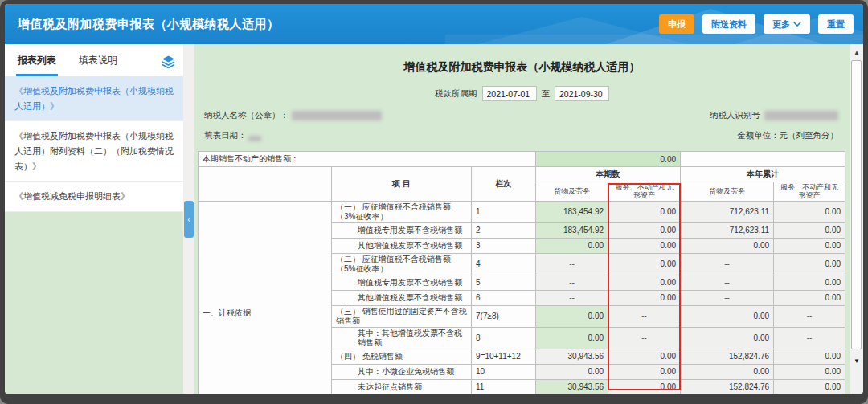 This screenshot has height=404, width=868. I want to click on table-header-row: 项 目 栏次 本期数 本年累计, so click(522, 175).